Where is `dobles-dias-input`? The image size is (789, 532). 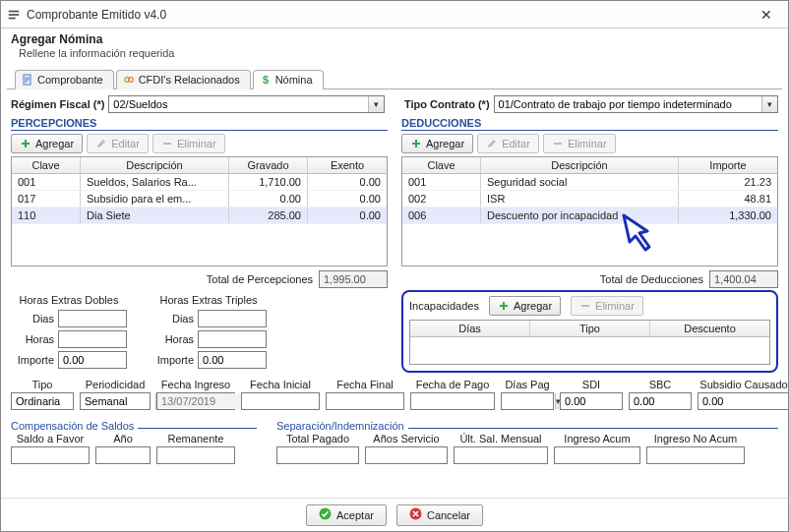 dobles-dias-input is located at coordinates (92, 319).